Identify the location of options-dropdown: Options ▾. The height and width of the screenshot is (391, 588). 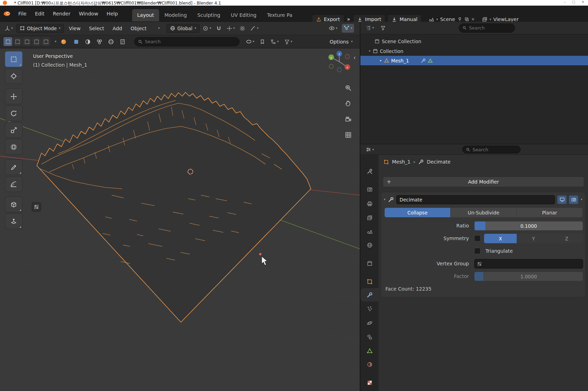
(343, 42).